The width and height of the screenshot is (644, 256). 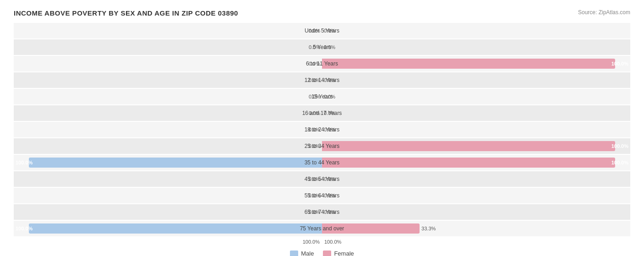 What do you see at coordinates (294, 254) in the screenshot?
I see `male-legend-box` at bounding box center [294, 254].